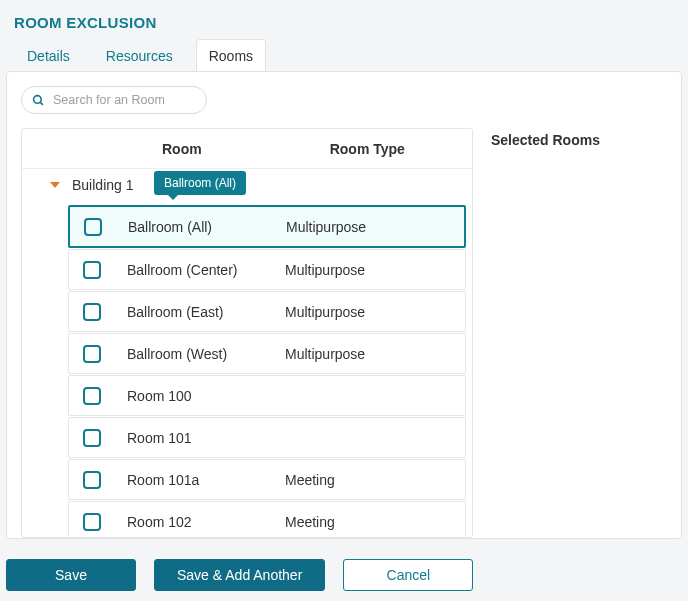  I want to click on room-name: Room 100, so click(206, 396).